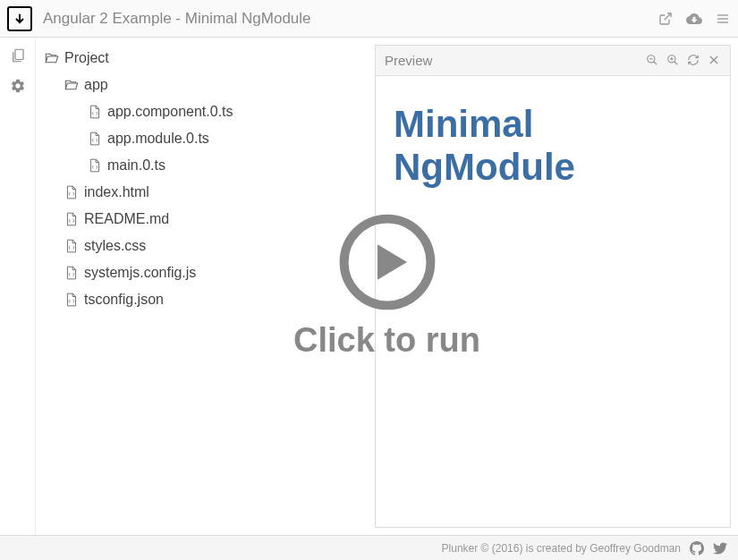 This screenshot has height=560, width=738. Describe the element at coordinates (206, 192) in the screenshot. I see `tree-file: index.html` at that location.